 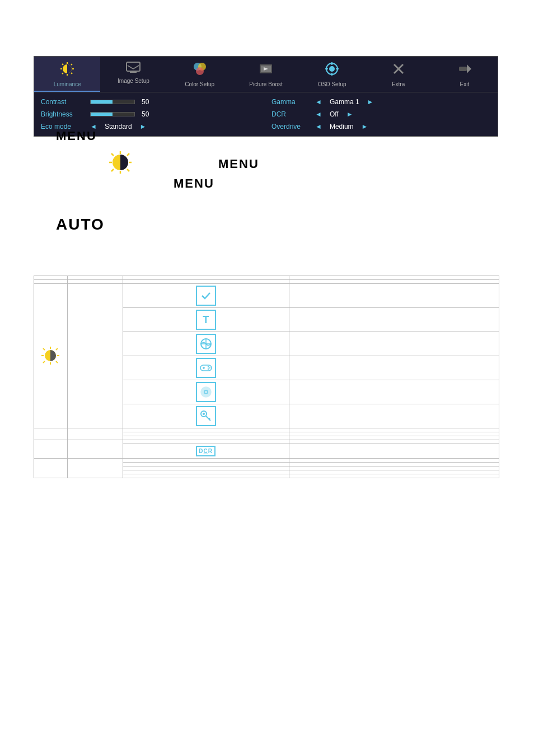 I want to click on gamma-label: Gamma, so click(x=291, y=102).